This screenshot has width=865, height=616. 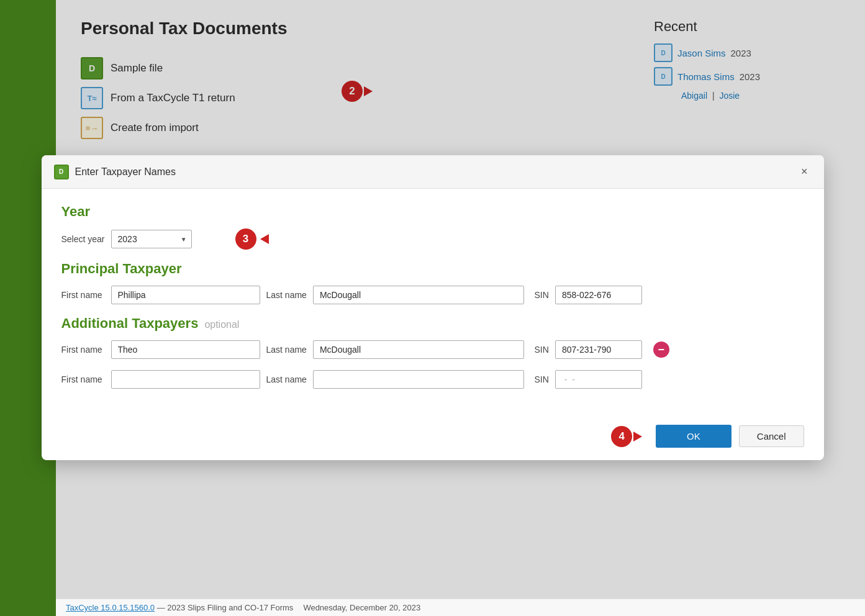 What do you see at coordinates (419, 350) in the screenshot?
I see `additional-0-last-name-input` at bounding box center [419, 350].